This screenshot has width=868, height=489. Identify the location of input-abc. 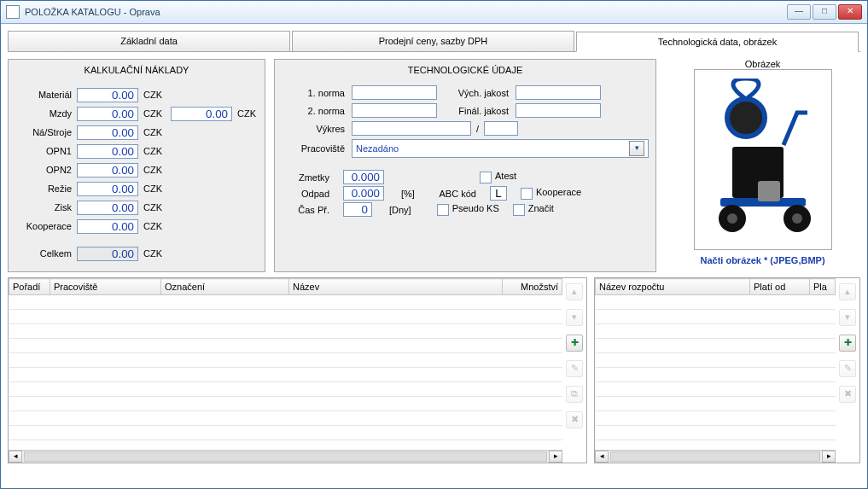
(498, 193).